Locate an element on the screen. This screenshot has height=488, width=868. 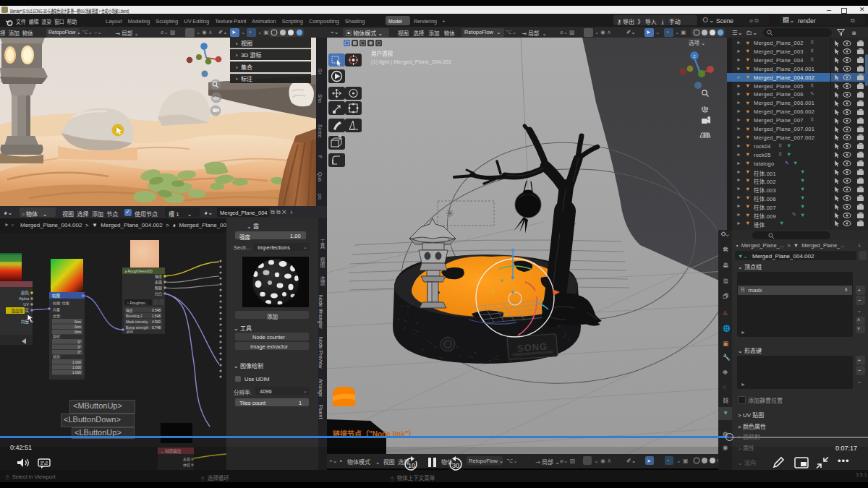
svg-text: 表面 is located at coordinates (158, 282).